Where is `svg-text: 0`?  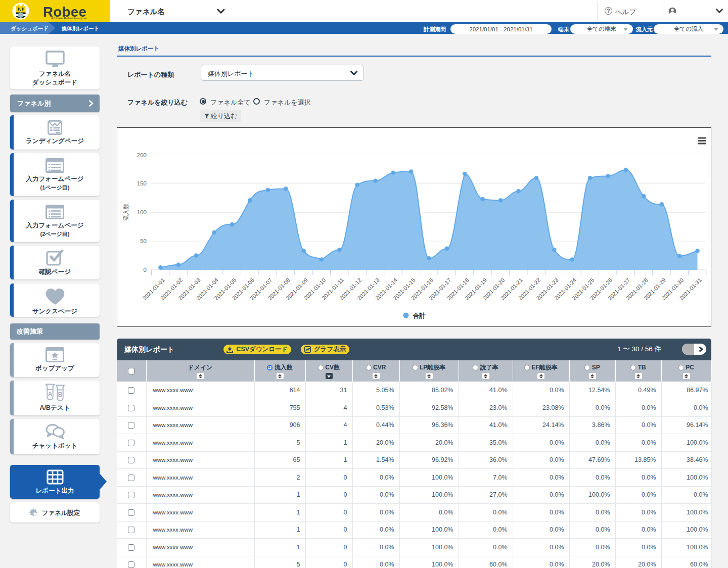
svg-text: 0 is located at coordinates (145, 270).